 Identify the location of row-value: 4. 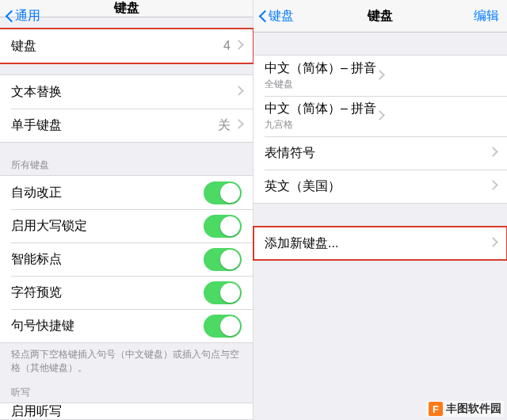
(227, 46).